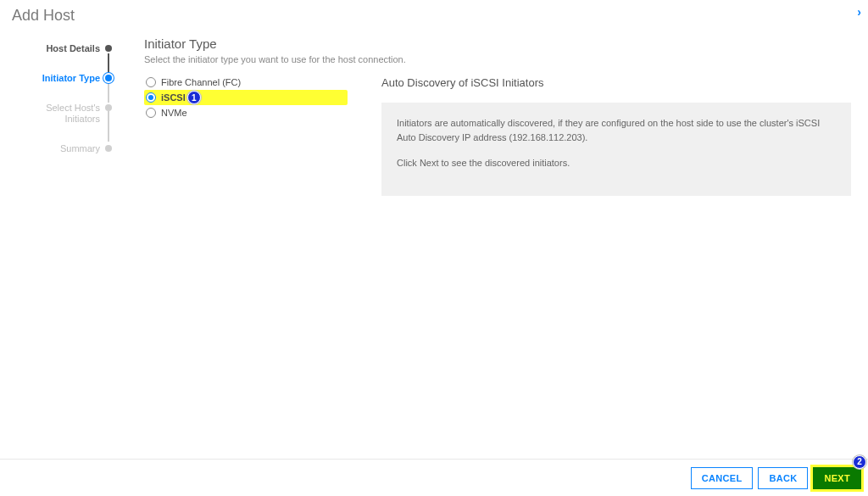 The width and height of the screenshot is (868, 496). Describe the element at coordinates (246, 136) in the screenshot. I see `initiator-type-group: Fibre Channel (FC) iSCSI 1 NVMe` at that location.